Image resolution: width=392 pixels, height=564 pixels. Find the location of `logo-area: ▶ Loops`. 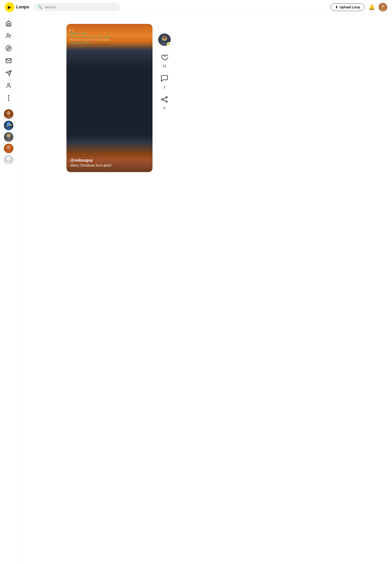

logo-area: ▶ Loops is located at coordinates (17, 7).